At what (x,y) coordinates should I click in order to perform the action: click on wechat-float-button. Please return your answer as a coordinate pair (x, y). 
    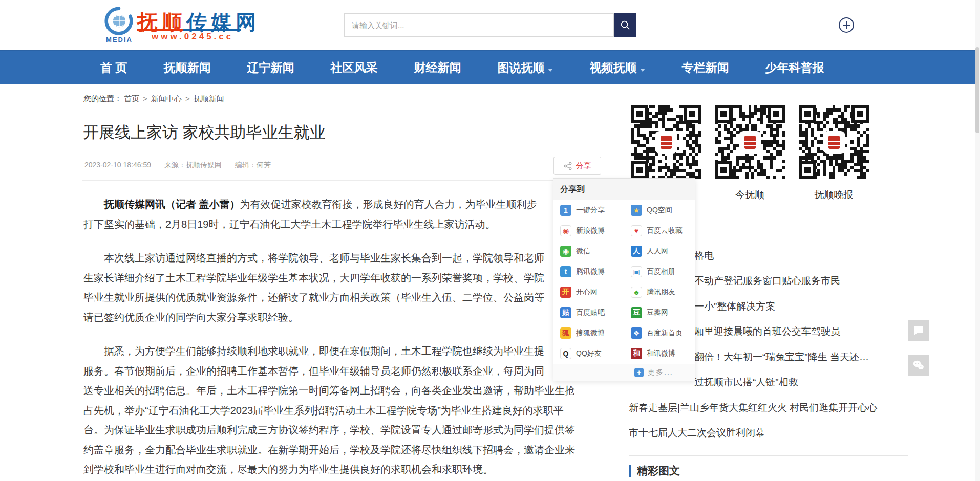
    Looking at the image, I should click on (919, 365).